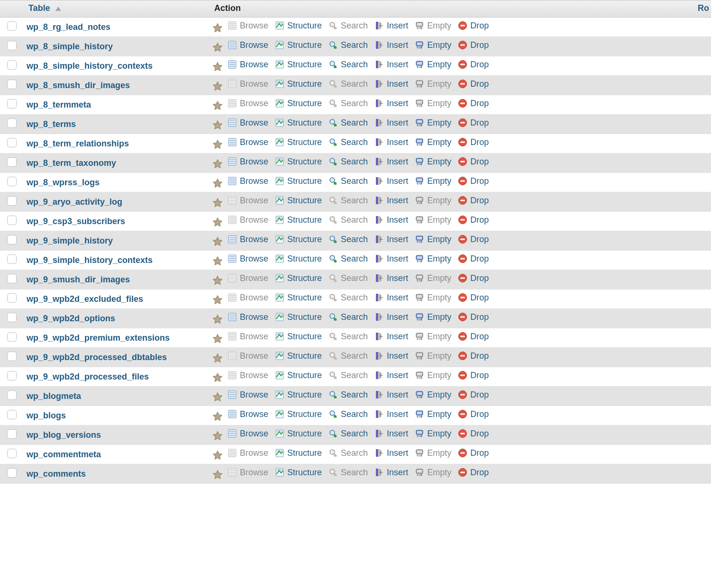  I want to click on header-rows: Ro, so click(702, 9).